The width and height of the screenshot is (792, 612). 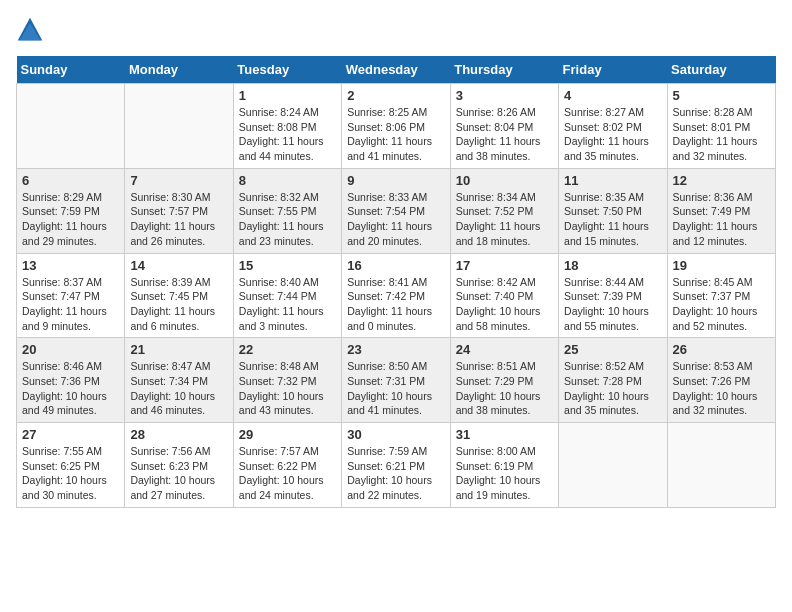 I want to click on day-number: 16, so click(x=396, y=266).